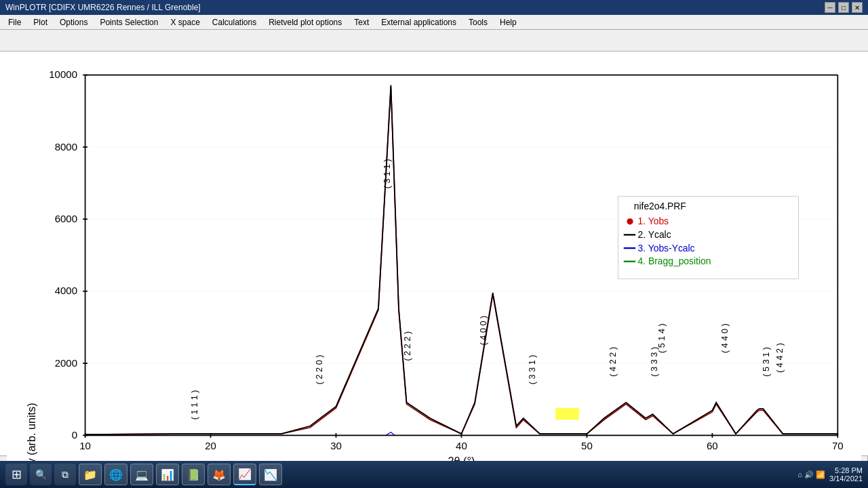 The image size is (868, 488). I want to click on svg-text: 20, so click(210, 446).